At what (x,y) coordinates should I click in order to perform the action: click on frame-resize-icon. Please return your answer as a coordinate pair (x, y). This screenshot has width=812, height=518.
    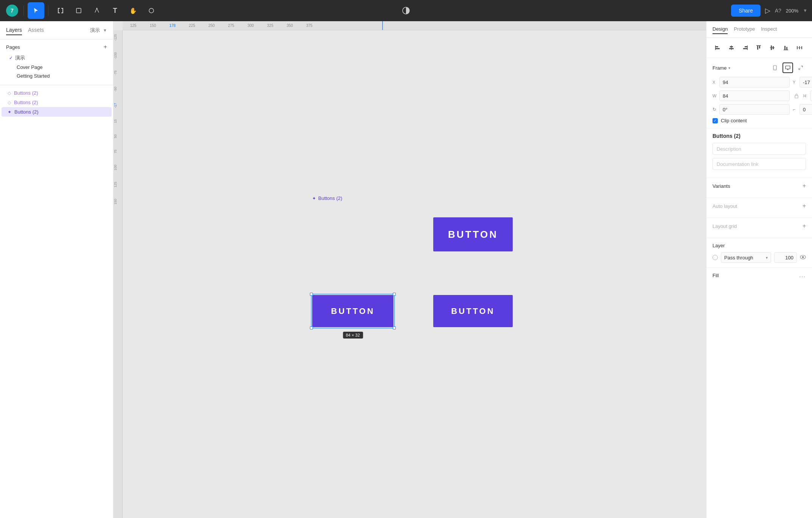
    Looking at the image, I should click on (801, 68).